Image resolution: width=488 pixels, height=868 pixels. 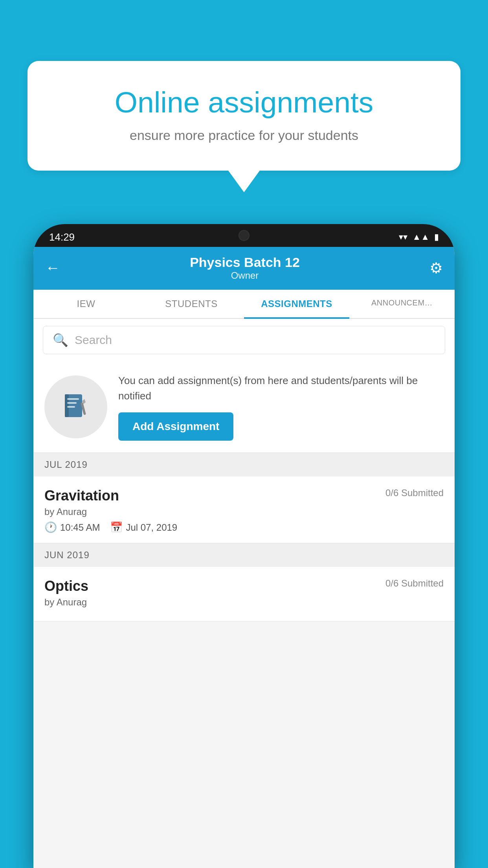 What do you see at coordinates (244, 602) in the screenshot?
I see `assignment-by-optics: by Anurag` at bounding box center [244, 602].